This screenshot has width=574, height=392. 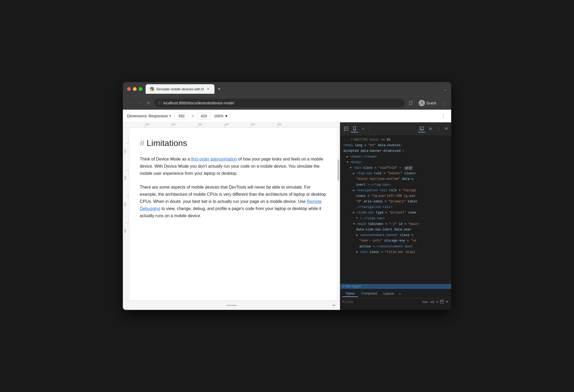 What do you see at coordinates (219, 116) in the screenshot?
I see `zoom-label: 100%` at bounding box center [219, 116].